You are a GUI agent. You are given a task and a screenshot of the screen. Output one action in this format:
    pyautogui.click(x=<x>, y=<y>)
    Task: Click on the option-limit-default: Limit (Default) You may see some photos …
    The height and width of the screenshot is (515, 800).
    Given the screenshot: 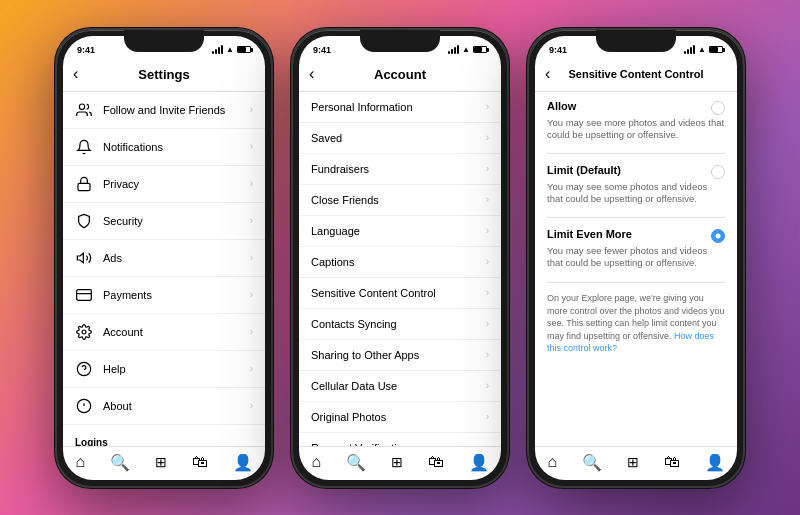 What is the action you would take?
    pyautogui.click(x=636, y=185)
    